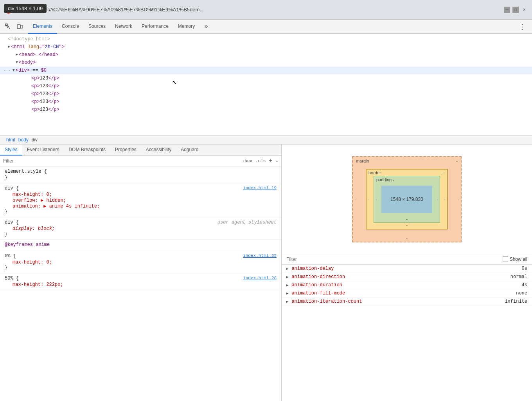 Image resolution: width=532 pixels, height=401 pixels. What do you see at coordinates (12, 222) in the screenshot?
I see `css-selector-div-uas: div {` at bounding box center [12, 222].